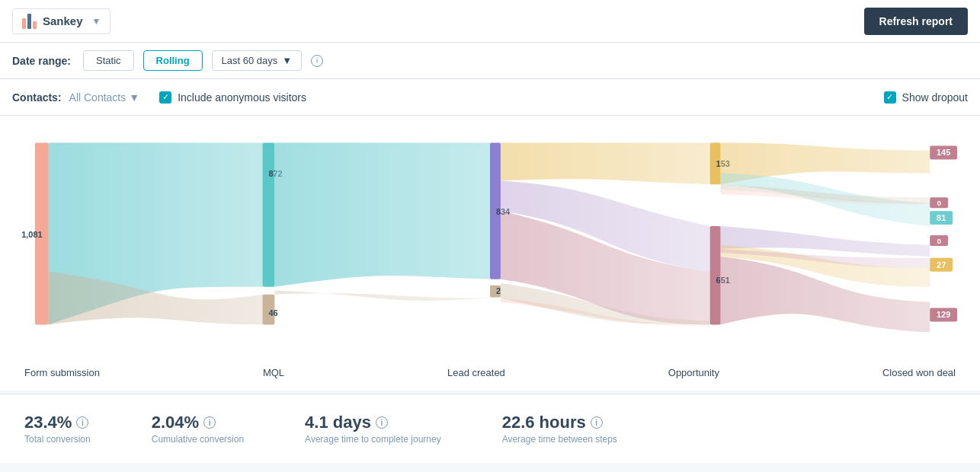  What do you see at coordinates (242, 97) in the screenshot?
I see `anonymous-visitors-label: Include anonymous visitors` at bounding box center [242, 97].